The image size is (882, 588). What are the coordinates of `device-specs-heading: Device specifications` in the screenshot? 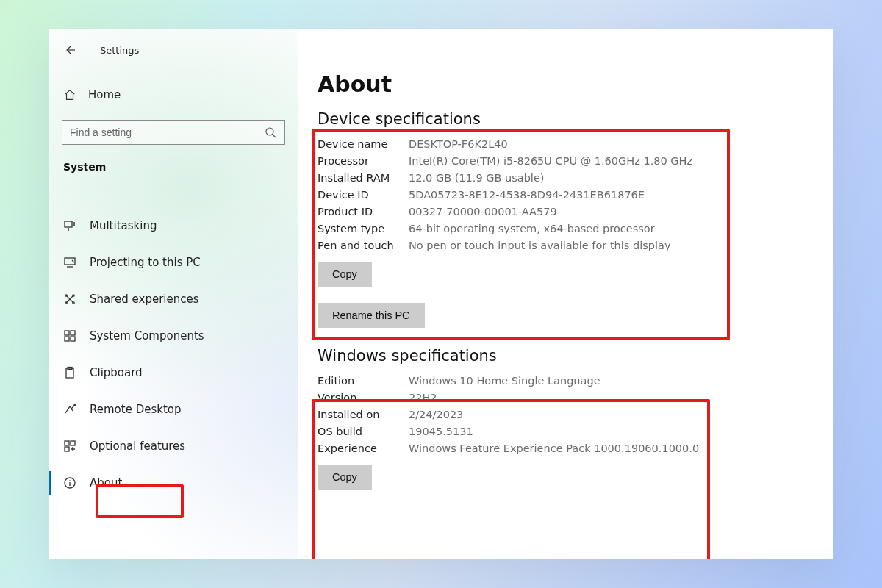 It's located at (555, 119).